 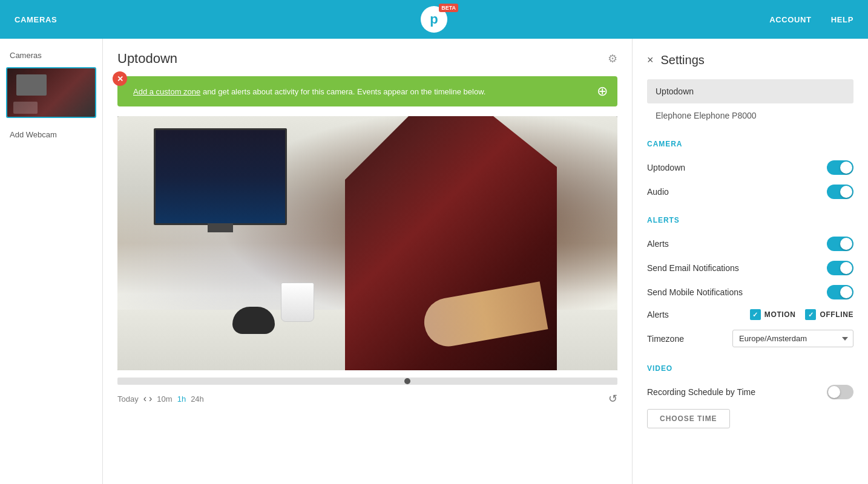 What do you see at coordinates (751, 192) in the screenshot?
I see `setting-row-audio: Audio` at bounding box center [751, 192].